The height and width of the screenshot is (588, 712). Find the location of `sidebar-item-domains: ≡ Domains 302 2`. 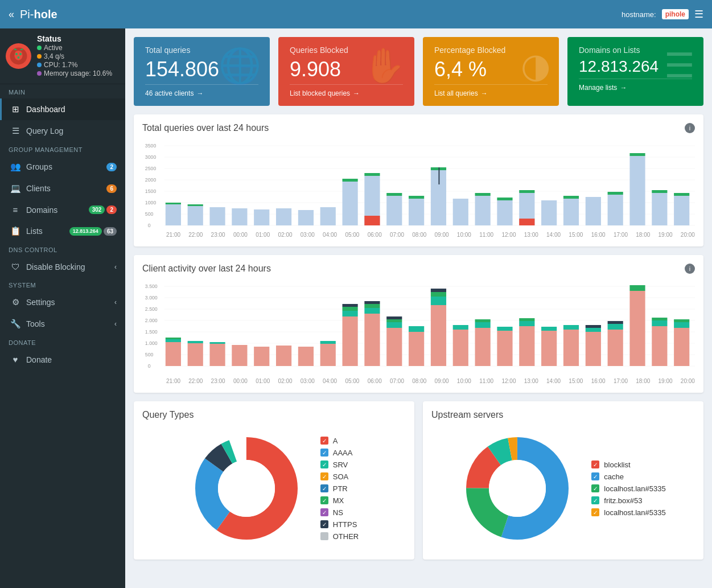

sidebar-item-domains: ≡ Domains 302 2 is located at coordinates (63, 209).